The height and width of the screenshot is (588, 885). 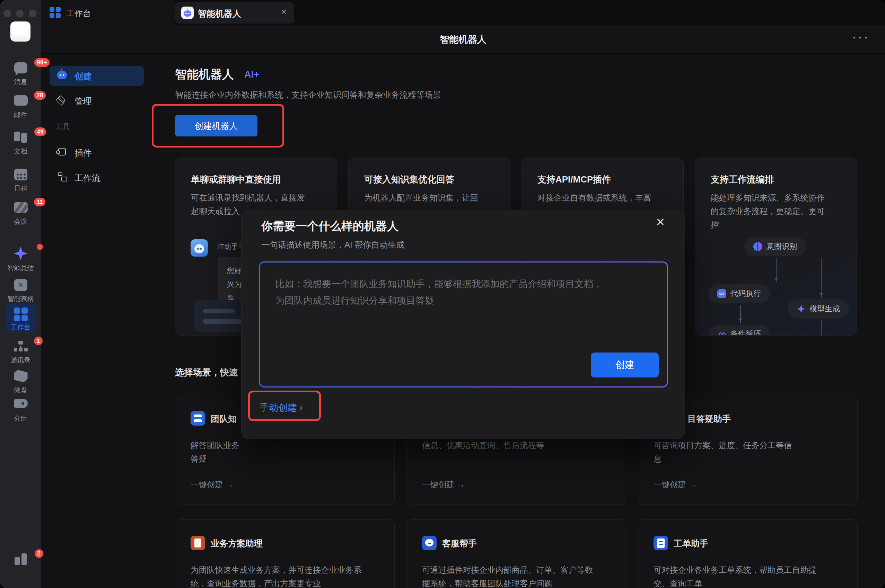 What do you see at coordinates (40, 202) in the screenshot?
I see `meeting-badge: 11` at bounding box center [40, 202].